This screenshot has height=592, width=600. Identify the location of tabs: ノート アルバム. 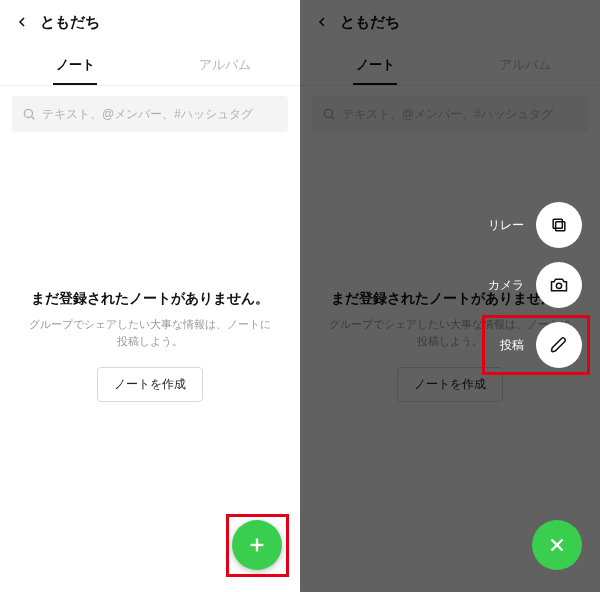
(150, 65).